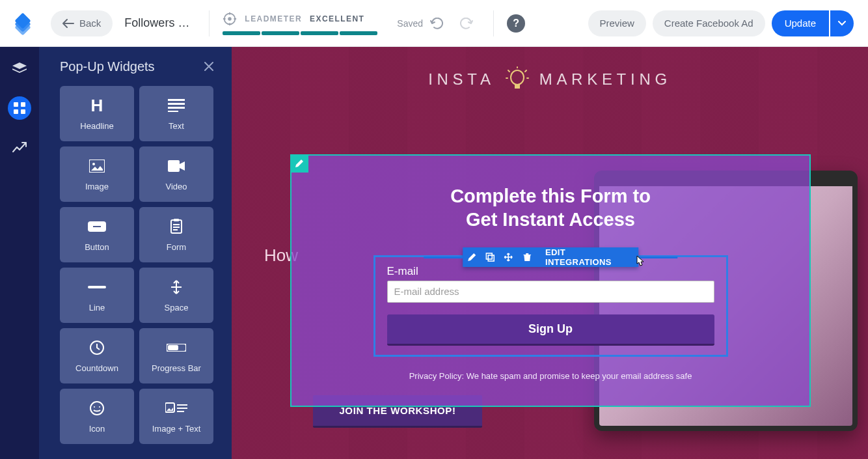 This screenshot has width=868, height=459. I want to click on countdown-icon, so click(97, 348).